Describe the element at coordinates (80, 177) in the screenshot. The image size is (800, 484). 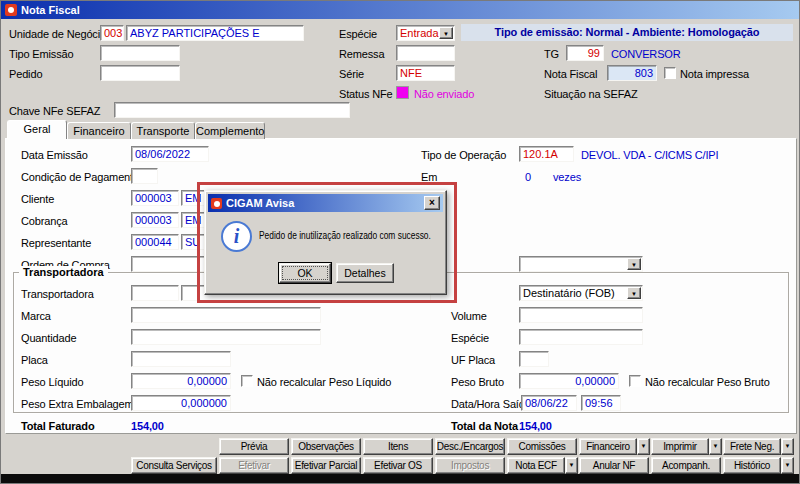
I see `condicao-pagamento-label: Condição de Pagamento` at that location.